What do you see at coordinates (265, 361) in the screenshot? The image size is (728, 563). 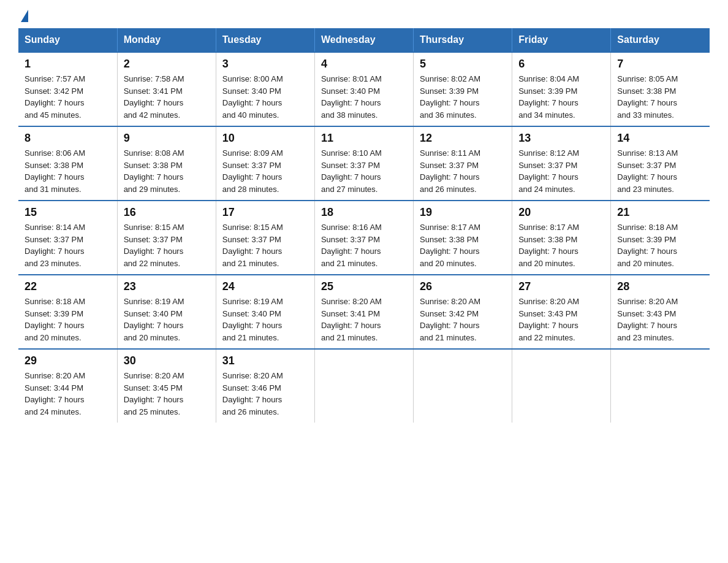 I see `day-number: 31` at bounding box center [265, 361].